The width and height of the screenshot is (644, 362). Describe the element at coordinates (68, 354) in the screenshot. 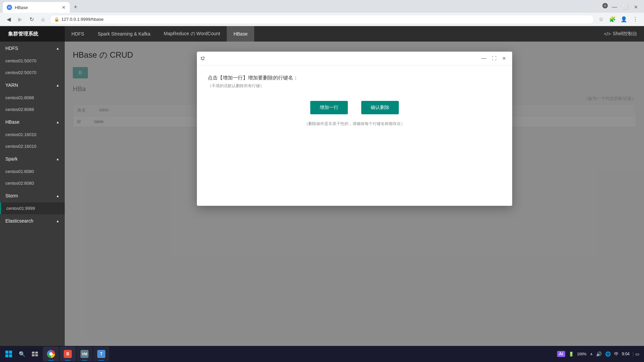

I see `taskbar-app-bigdata: B` at that location.